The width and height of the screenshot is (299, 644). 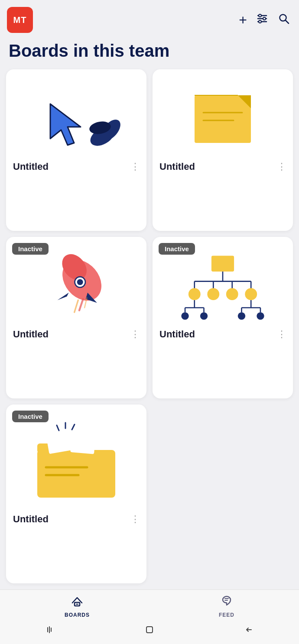 I want to click on board-card-5: Inactive Untitled ⋮, so click(x=76, y=494).